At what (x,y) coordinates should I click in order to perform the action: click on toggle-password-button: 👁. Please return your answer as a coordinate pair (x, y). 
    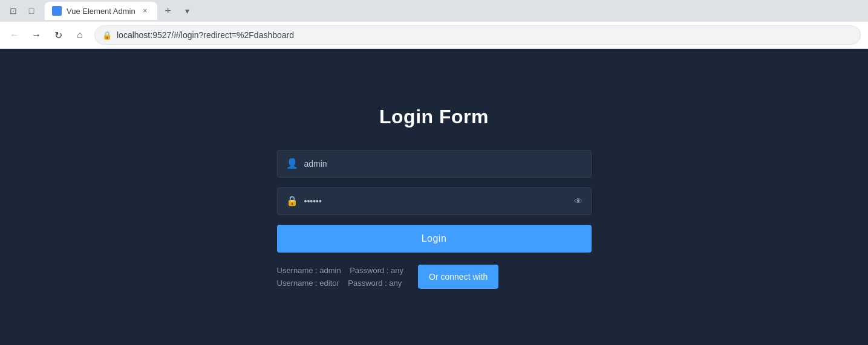
    Looking at the image, I should click on (578, 201).